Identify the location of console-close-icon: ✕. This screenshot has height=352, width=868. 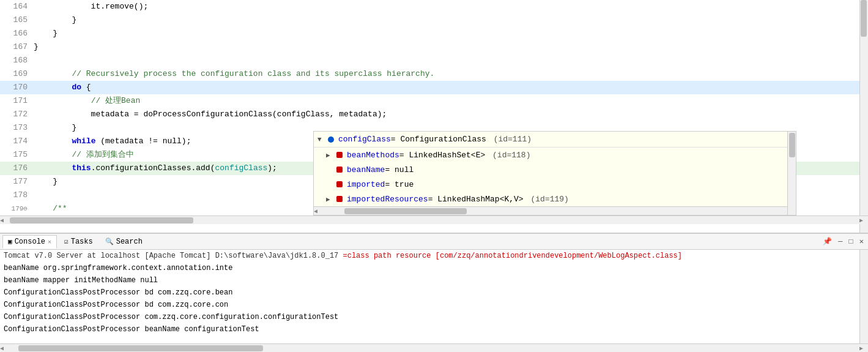
(50, 242).